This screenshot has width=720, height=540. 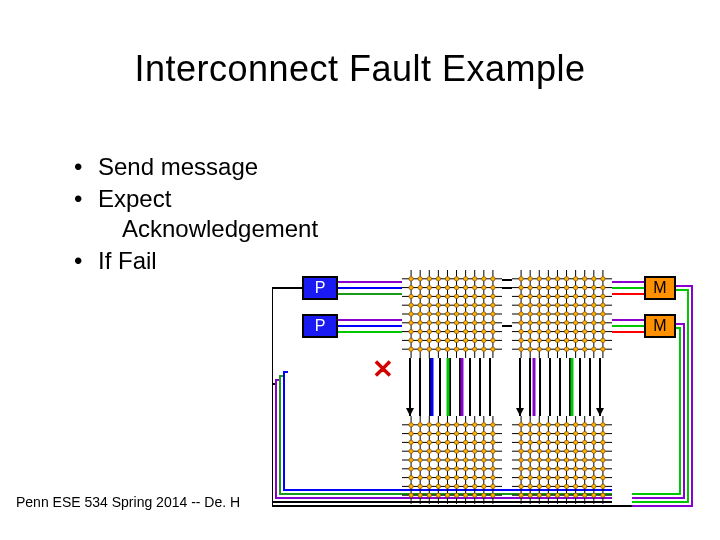 I want to click on memory-1: M, so click(x=660, y=288).